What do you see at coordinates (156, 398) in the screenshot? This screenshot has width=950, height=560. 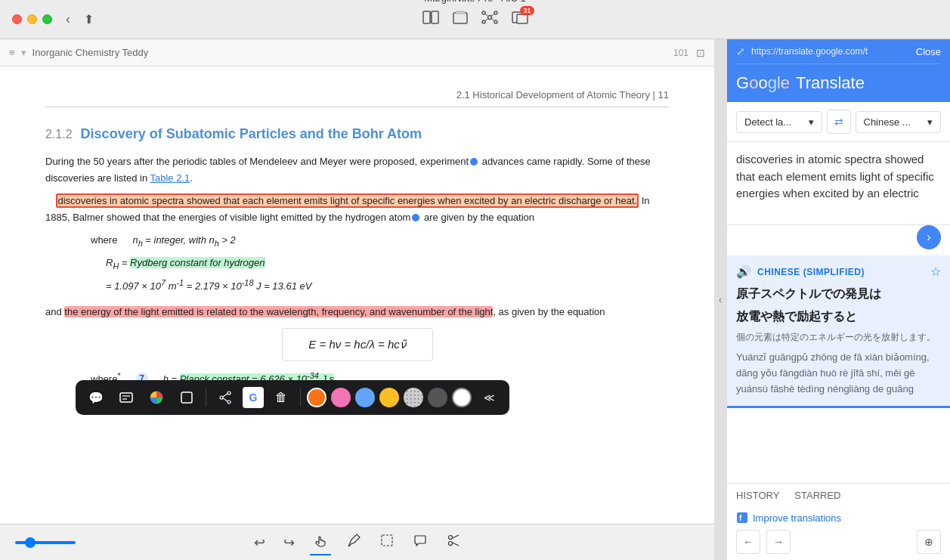 I see `color-wheel-ann-button` at bounding box center [156, 398].